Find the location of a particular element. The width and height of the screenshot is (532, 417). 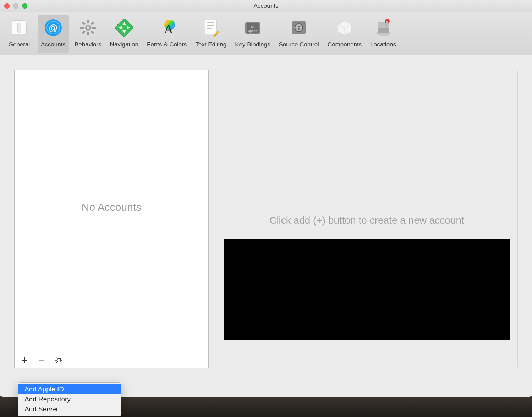

menu-item-label: Add Repository… is located at coordinates (51, 399).